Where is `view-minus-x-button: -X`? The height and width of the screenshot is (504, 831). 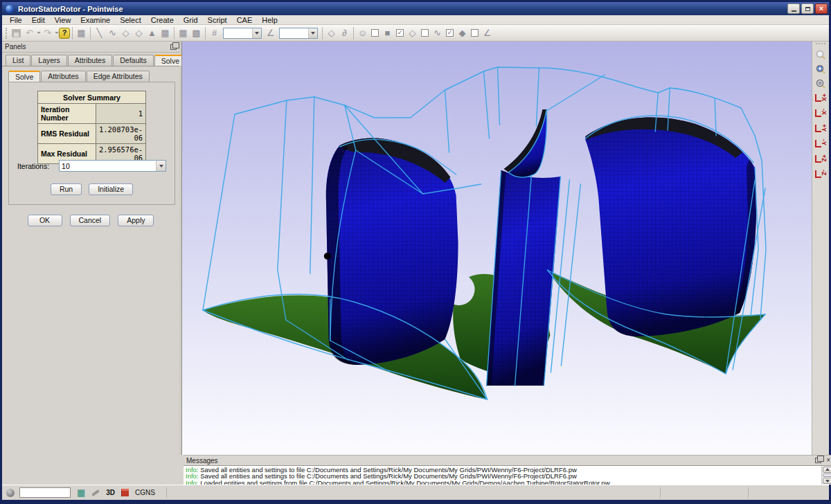 view-minus-x-button: -X is located at coordinates (821, 114).